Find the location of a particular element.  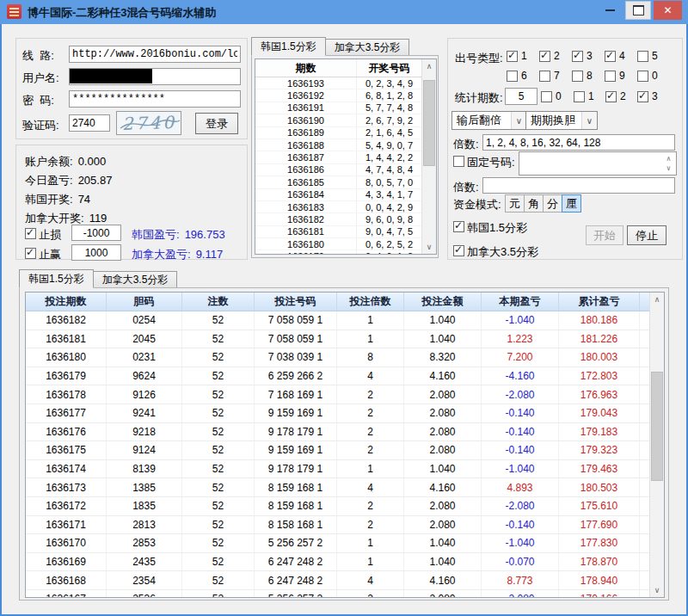

draws-row: 16361926, 8, 1, 2, 8 is located at coordinates (346, 95).